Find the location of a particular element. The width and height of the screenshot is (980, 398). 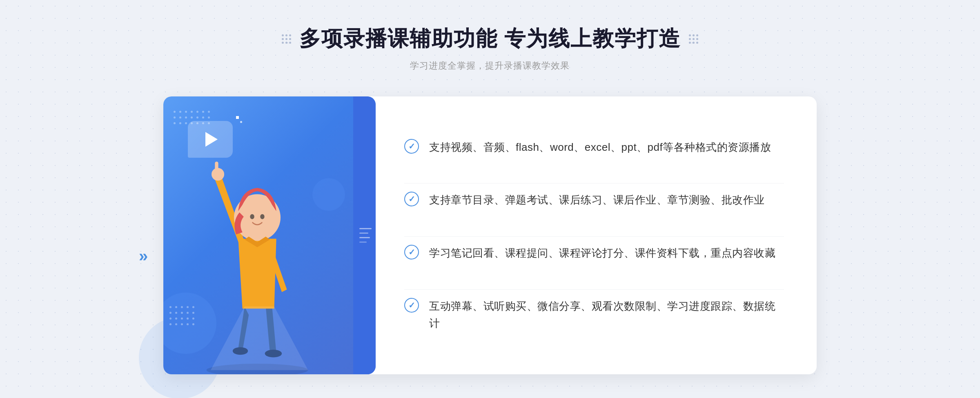

right-title-dots is located at coordinates (693, 39).